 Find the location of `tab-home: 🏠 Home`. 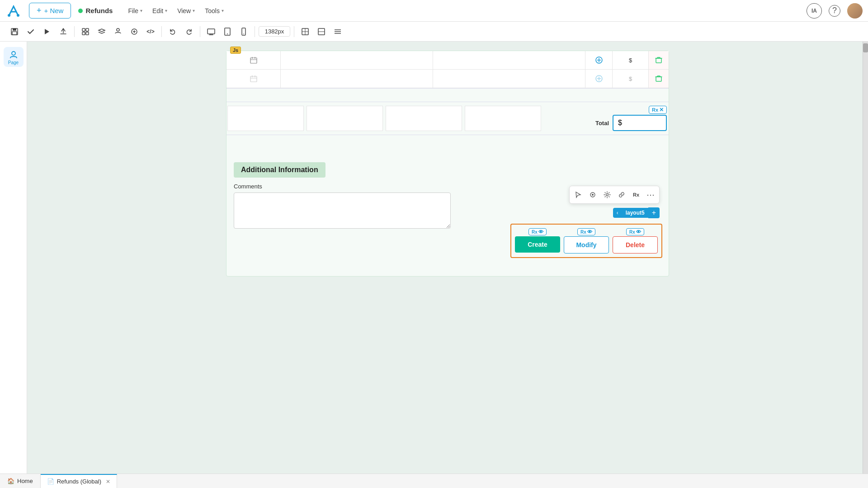

tab-home: 🏠 Home is located at coordinates (20, 481).